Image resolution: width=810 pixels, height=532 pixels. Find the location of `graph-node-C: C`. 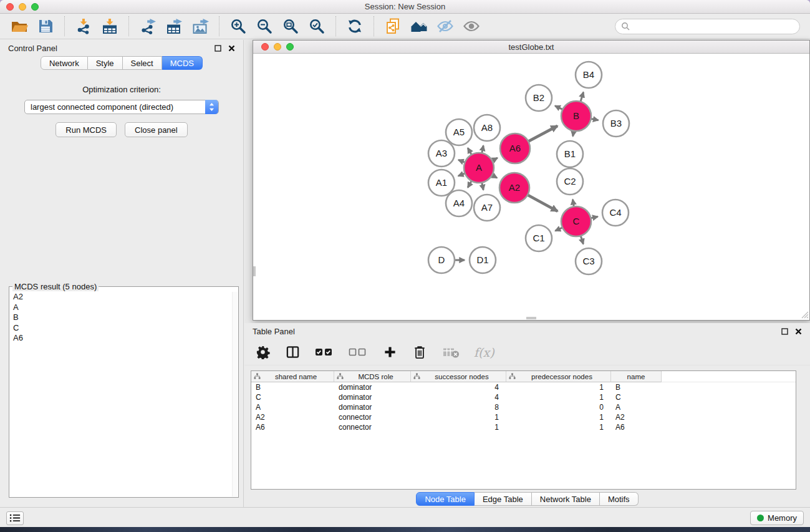

graph-node-C: C is located at coordinates (576, 221).